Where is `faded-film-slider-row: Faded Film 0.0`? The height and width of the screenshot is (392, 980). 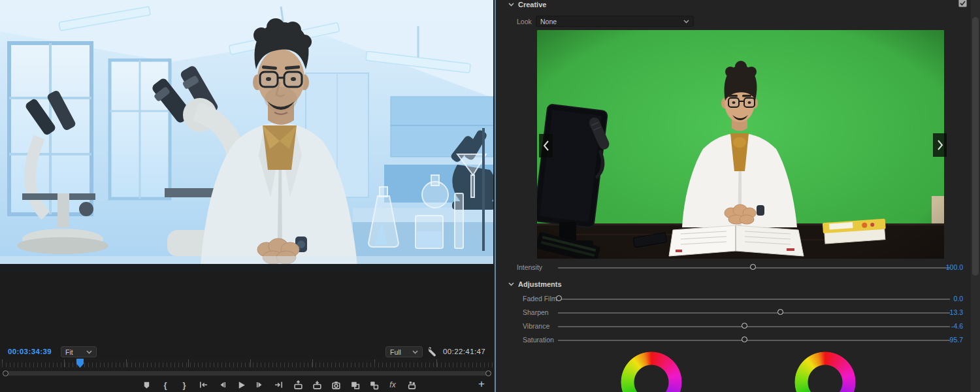 faded-film-slider-row: Faded Film 0.0 is located at coordinates (737, 299).